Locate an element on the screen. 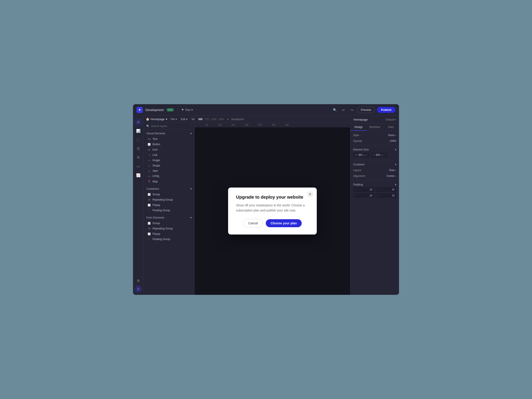 This screenshot has width=532, height=399. sidebar-icon-settings: ⚙ is located at coordinates (139, 280).